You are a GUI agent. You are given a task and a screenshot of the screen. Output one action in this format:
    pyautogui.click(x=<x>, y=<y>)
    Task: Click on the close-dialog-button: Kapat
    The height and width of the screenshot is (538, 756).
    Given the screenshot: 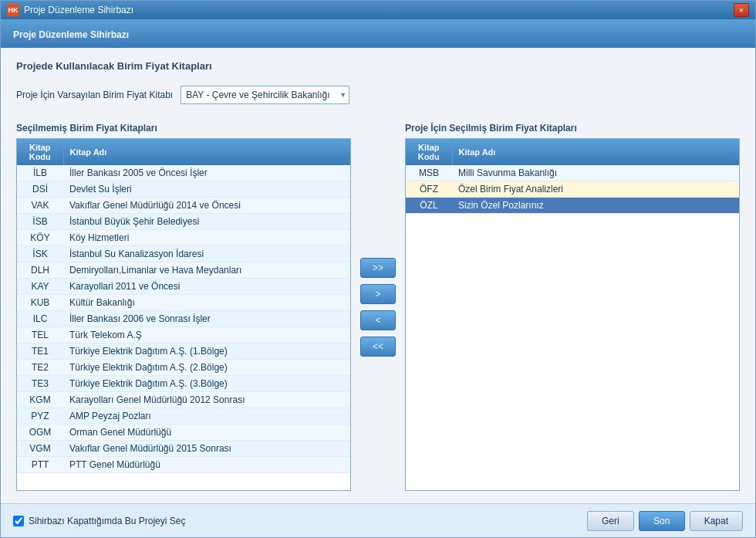 What is the action you would take?
    pyautogui.click(x=716, y=521)
    